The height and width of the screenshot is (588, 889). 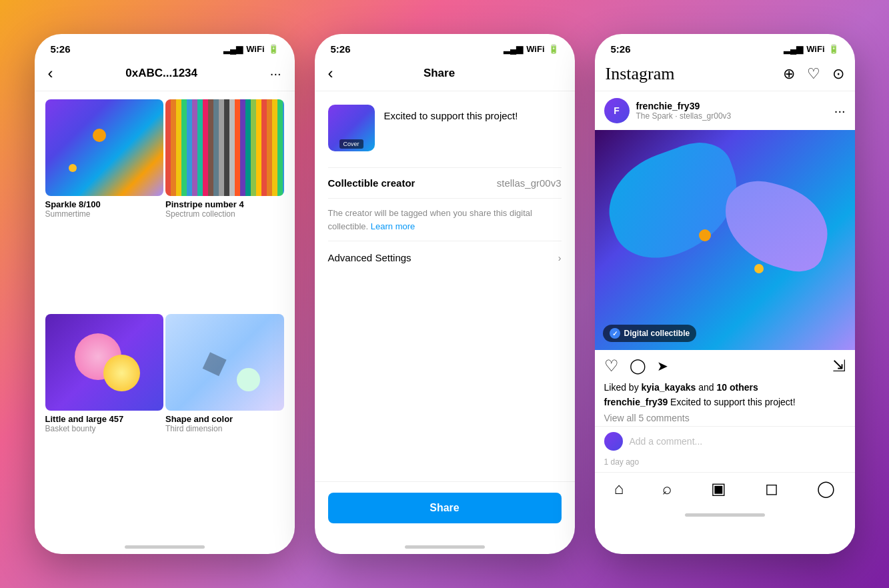 What do you see at coordinates (669, 387) in the screenshot?
I see `likes-user: kyia_kayaks` at bounding box center [669, 387].